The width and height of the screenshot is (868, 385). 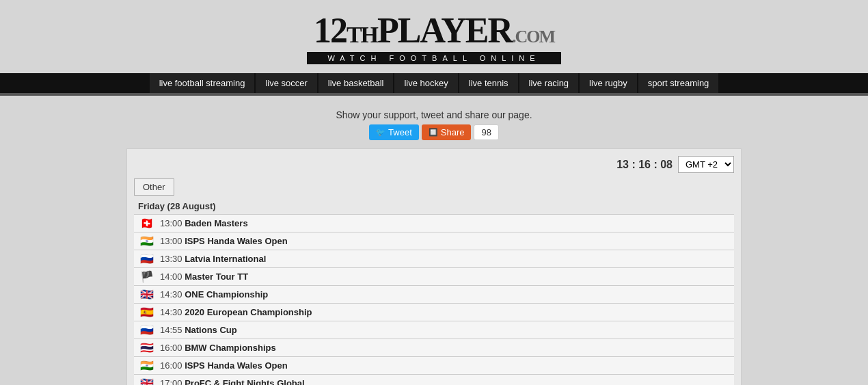 What do you see at coordinates (533, 37) in the screenshot?
I see `logo-com: .COM` at bounding box center [533, 37].